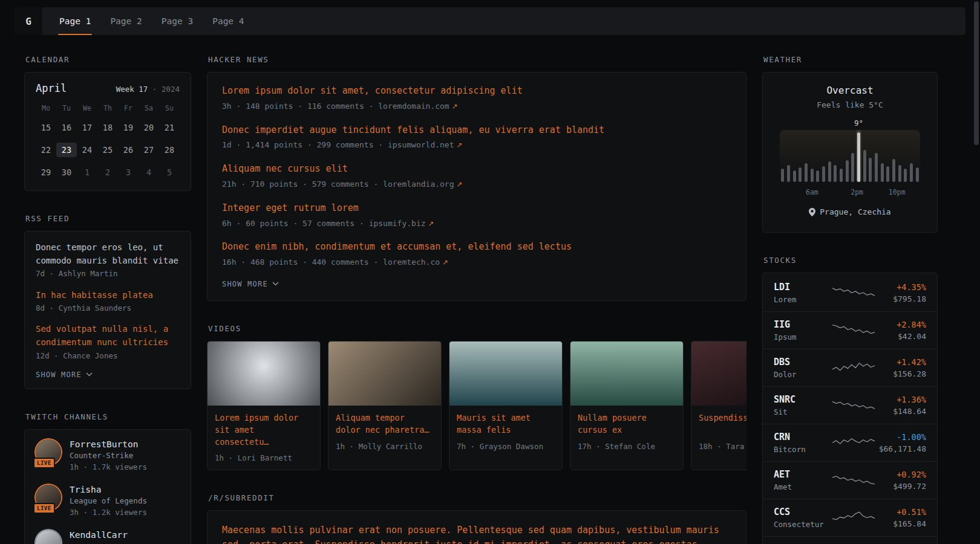  Describe the element at coordinates (901, 523) in the screenshot. I see `stock-price: $165.84` at that location.